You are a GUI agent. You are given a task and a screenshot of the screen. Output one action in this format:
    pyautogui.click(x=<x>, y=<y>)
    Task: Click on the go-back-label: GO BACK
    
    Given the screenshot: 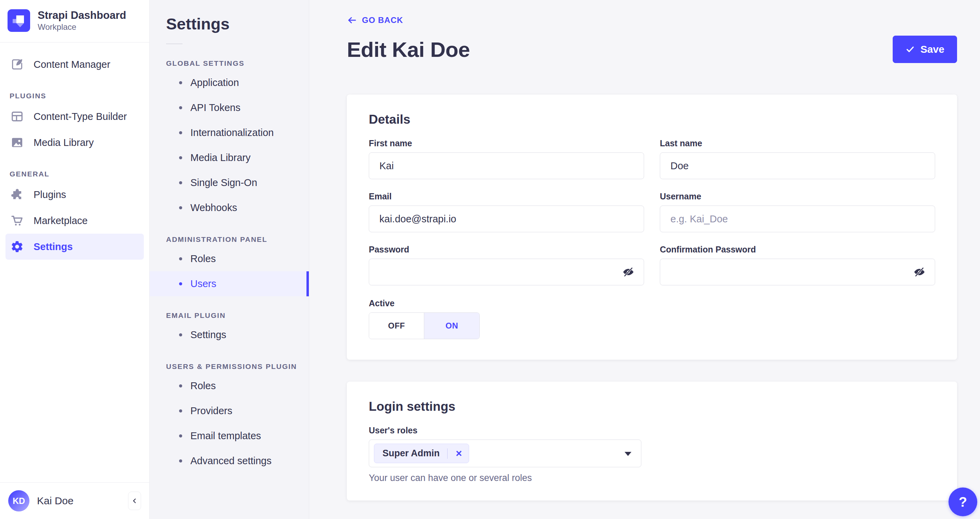 What is the action you would take?
    pyautogui.click(x=382, y=21)
    